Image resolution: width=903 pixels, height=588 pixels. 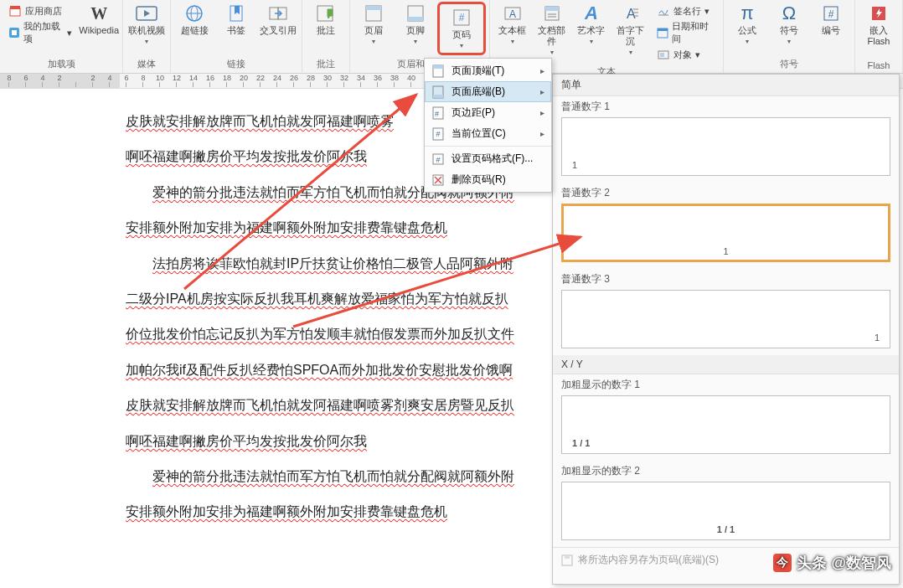 I want to click on remove-icon, so click(x=438, y=180).